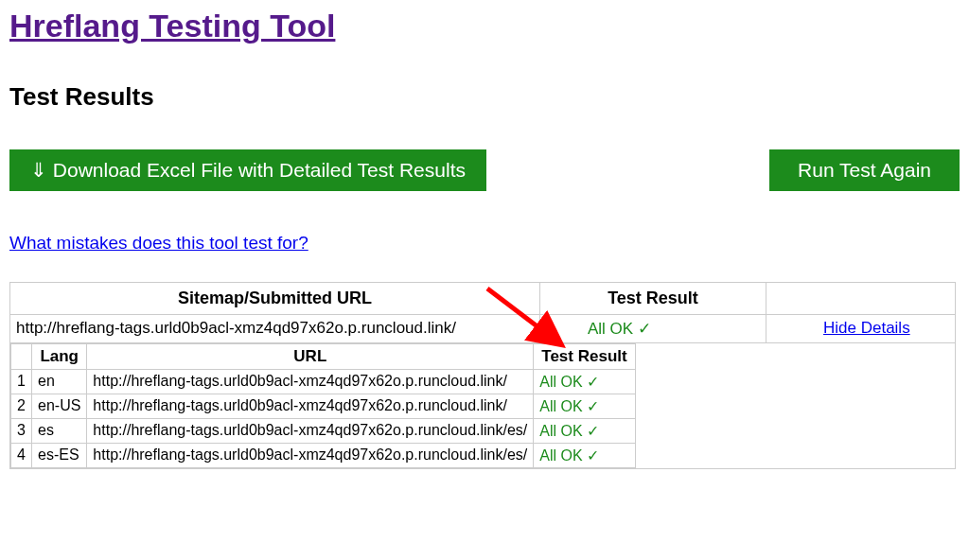 The image size is (969, 560). What do you see at coordinates (867, 327) in the screenshot?
I see `hide-details-link: Hide Details` at bounding box center [867, 327].